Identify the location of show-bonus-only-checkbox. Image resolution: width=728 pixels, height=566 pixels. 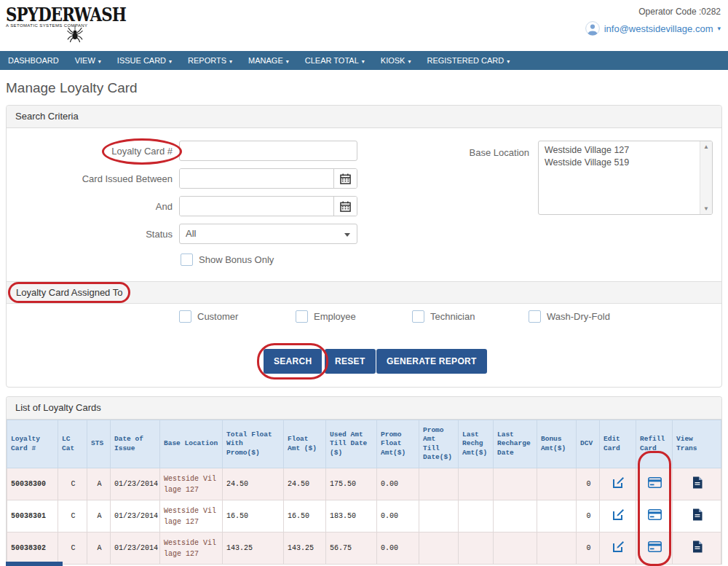
(186, 259).